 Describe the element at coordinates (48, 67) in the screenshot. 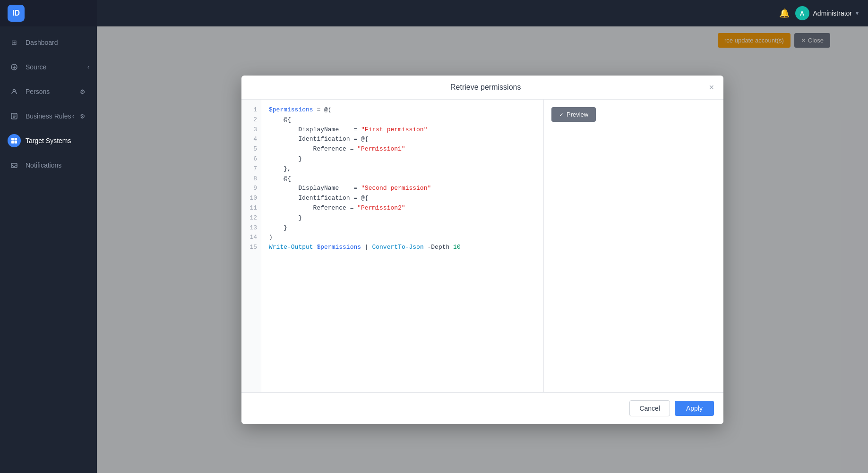

I see `sidebar-item-source: Source ‹` at that location.